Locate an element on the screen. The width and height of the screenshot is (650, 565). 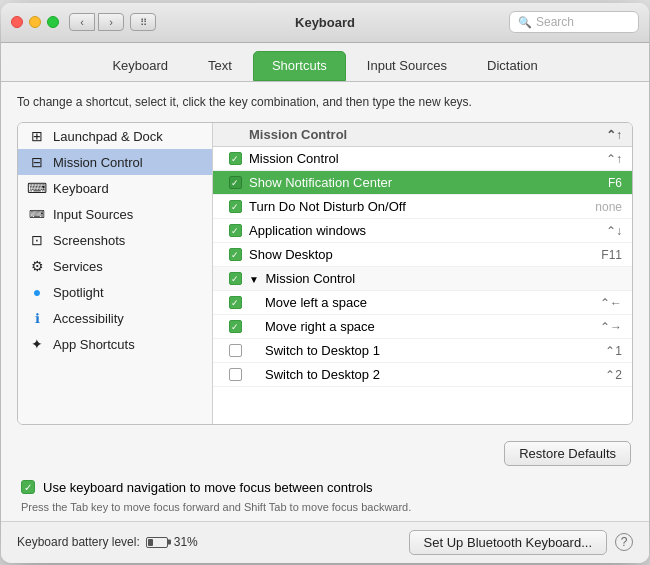
shortcut-name-move-left: Move left a space is located at coordinates (410, 302).